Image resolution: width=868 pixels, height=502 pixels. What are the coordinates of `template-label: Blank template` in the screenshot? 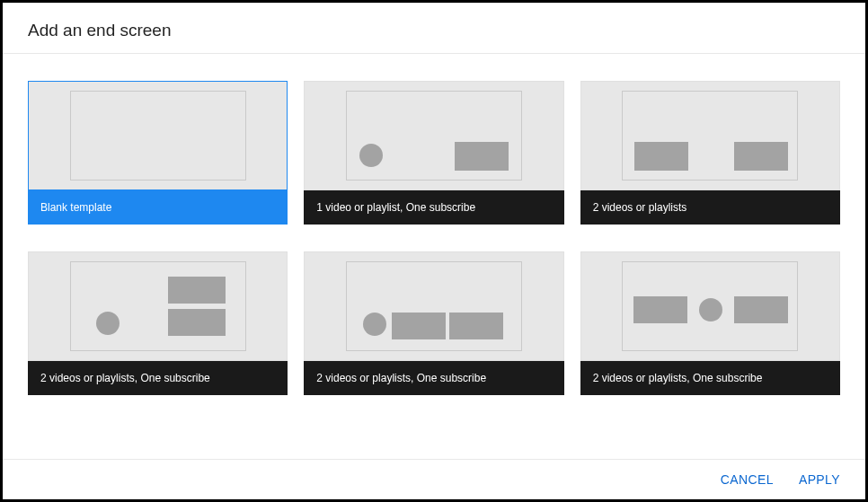 It's located at (158, 207).